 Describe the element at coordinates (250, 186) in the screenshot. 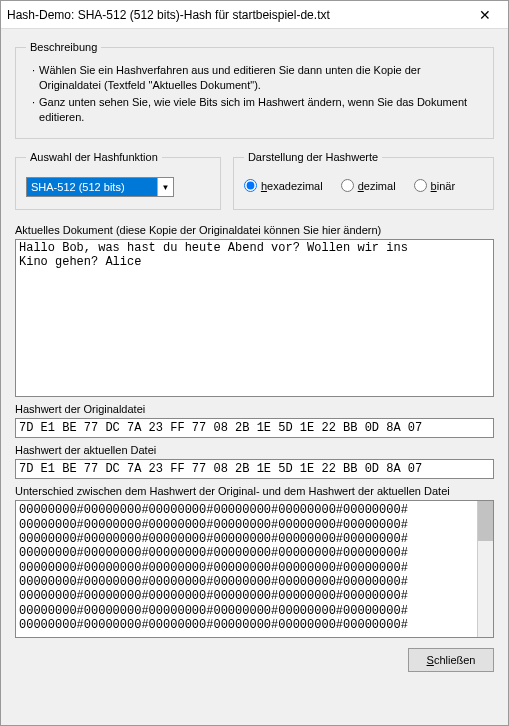

I see `radio-hex-input` at that location.